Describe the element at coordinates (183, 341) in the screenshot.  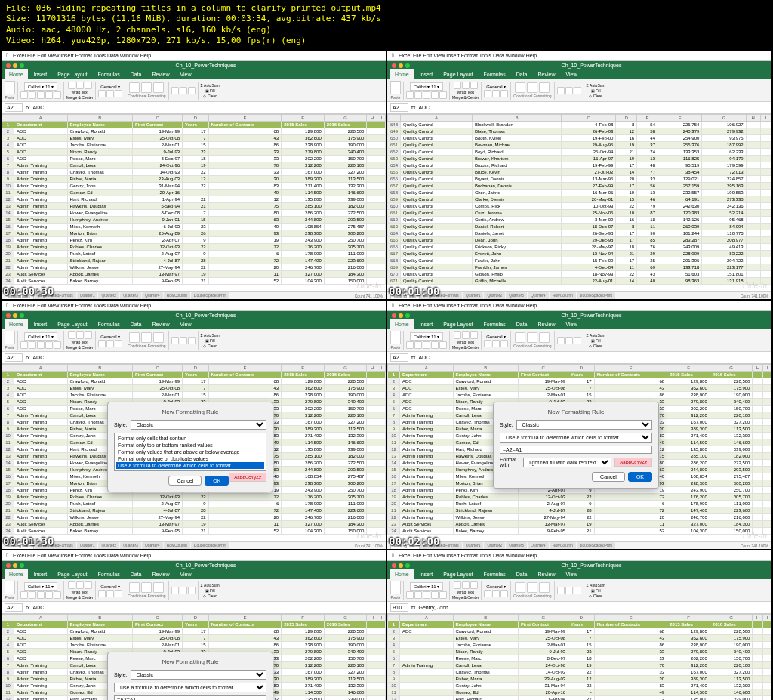
I see `cells-group` at that location.